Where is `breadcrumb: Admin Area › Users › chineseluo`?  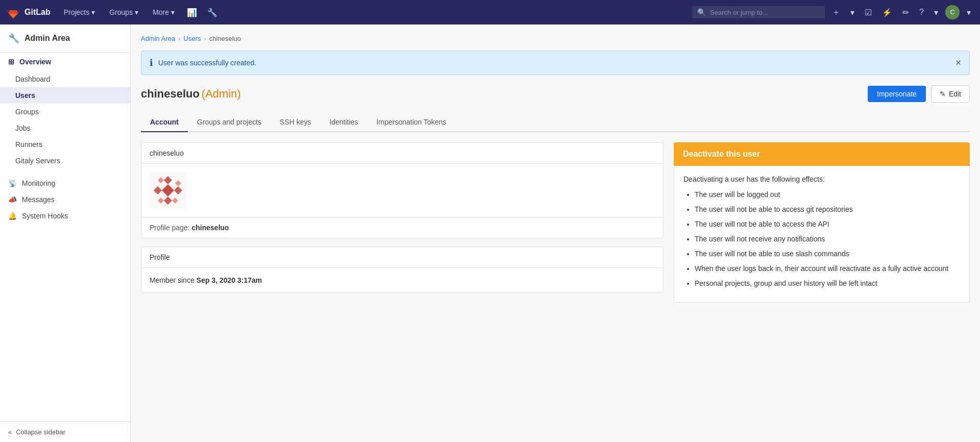
breadcrumb: Admin Area › Users › chineseluo is located at coordinates (555, 39).